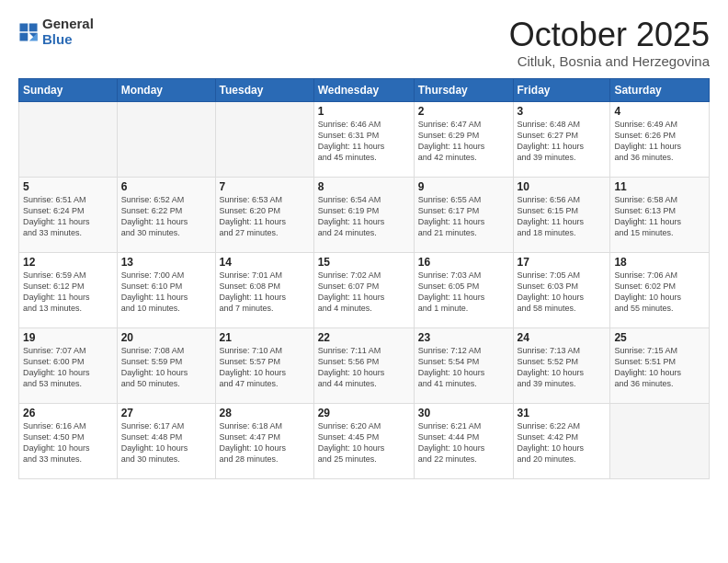 This screenshot has height=563, width=728. What do you see at coordinates (364, 214) in the screenshot?
I see `day-cell: 8Sunrise: 6:54 AM Sunset: 6:19 PM Daylig…` at bounding box center [364, 214].